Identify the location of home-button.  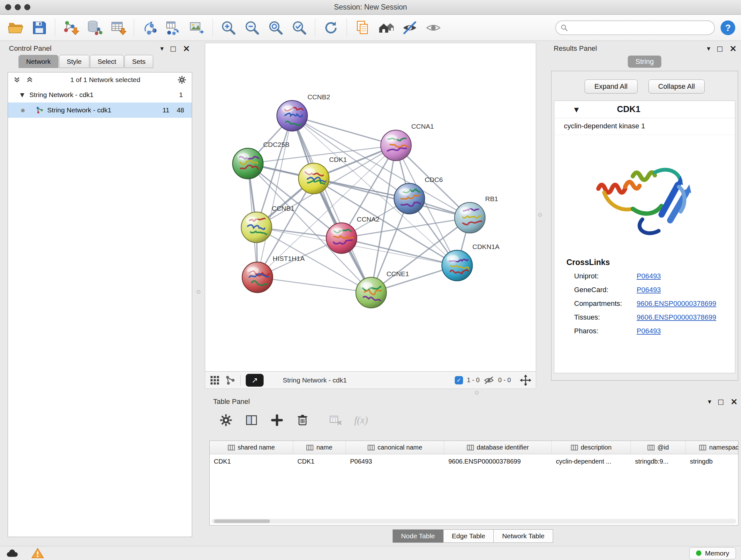
(386, 27).